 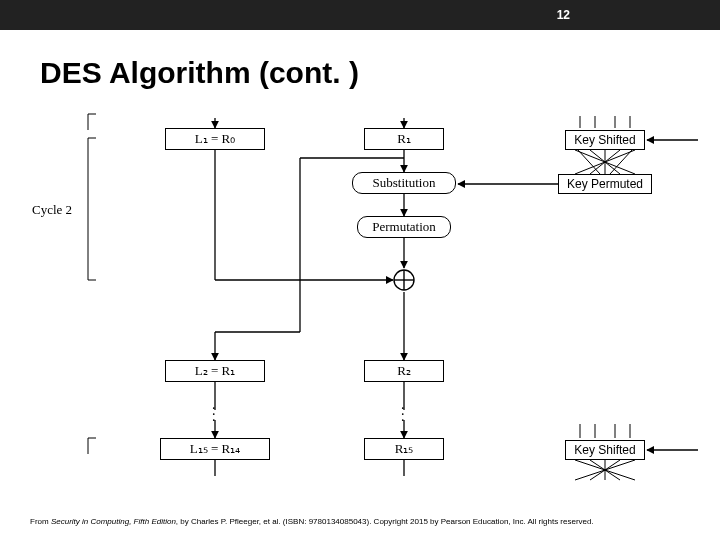 What do you see at coordinates (404, 280) in the screenshot?
I see `xor-icon` at bounding box center [404, 280].